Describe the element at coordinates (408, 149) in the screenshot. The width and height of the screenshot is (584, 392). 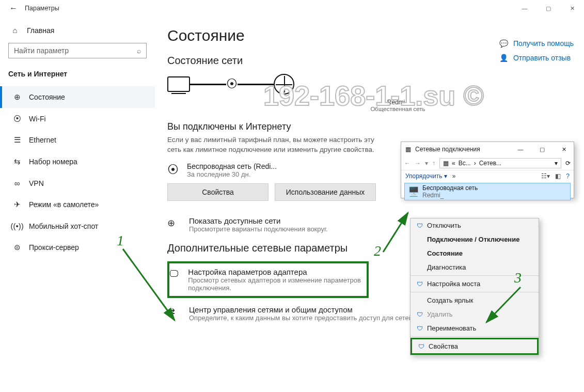
I see `explorer-app-icon: ▦` at that location.